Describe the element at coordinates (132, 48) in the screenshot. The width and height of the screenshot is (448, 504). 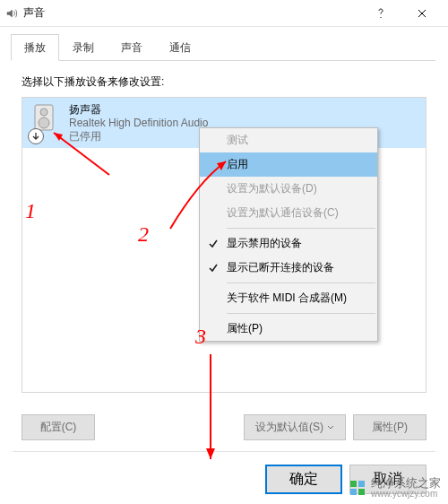
I see `tab-sound: 声音` at that location.